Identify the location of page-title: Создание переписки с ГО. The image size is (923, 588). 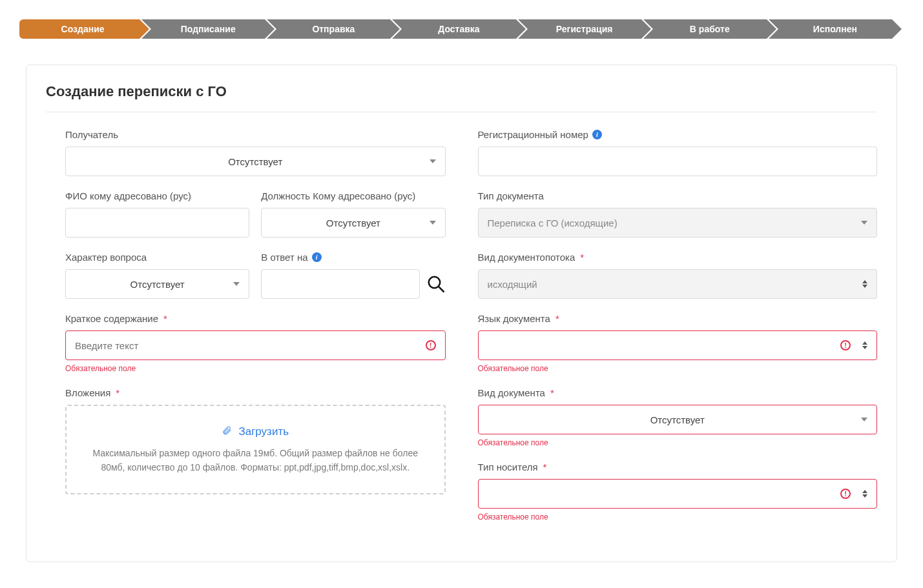
(461, 98).